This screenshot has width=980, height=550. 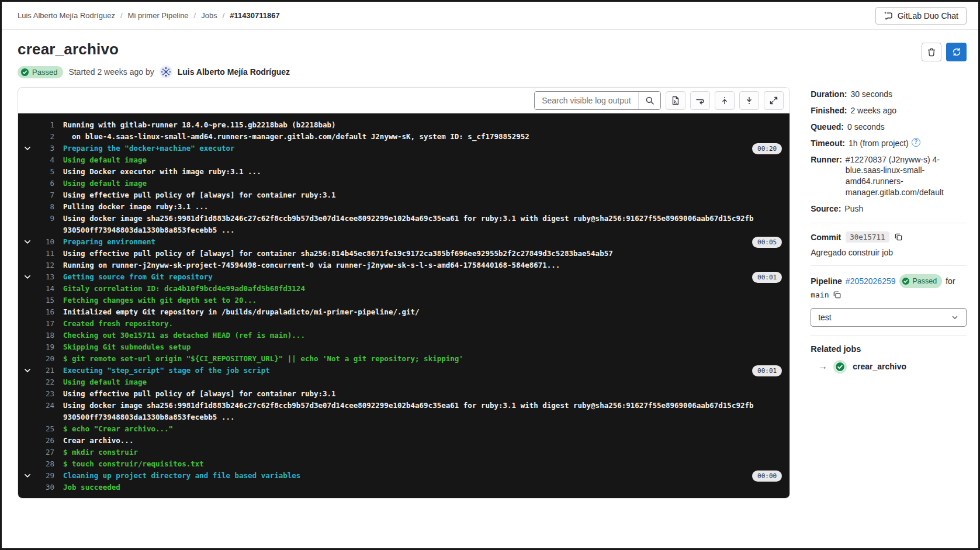 What do you see at coordinates (427, 172) in the screenshot?
I see `log-line-text: Using Docker executor with image ruby:3.…` at bounding box center [427, 172].